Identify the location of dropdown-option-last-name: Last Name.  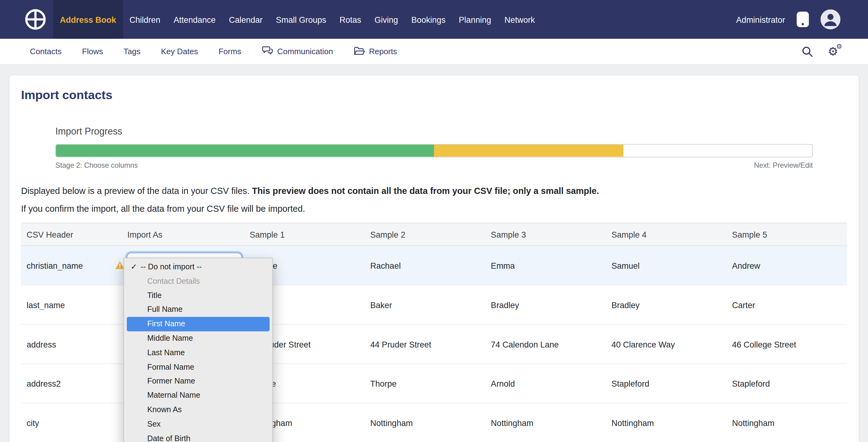
(198, 353).